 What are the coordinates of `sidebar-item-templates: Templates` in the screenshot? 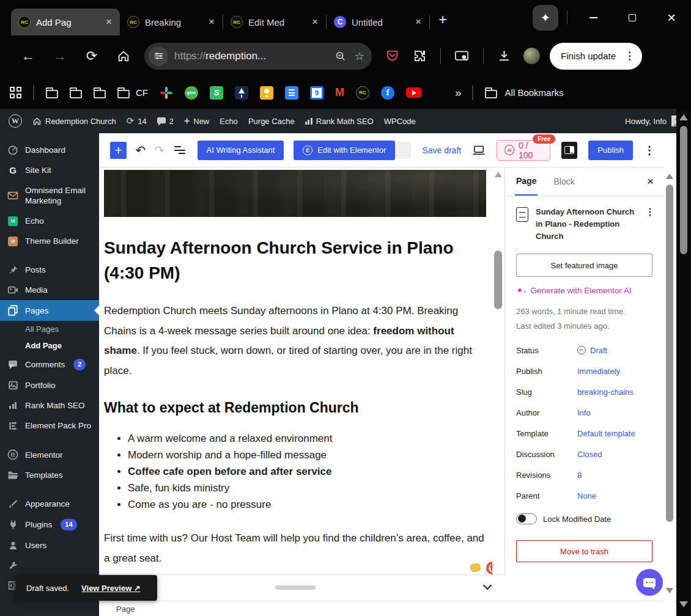 It's located at (50, 475).